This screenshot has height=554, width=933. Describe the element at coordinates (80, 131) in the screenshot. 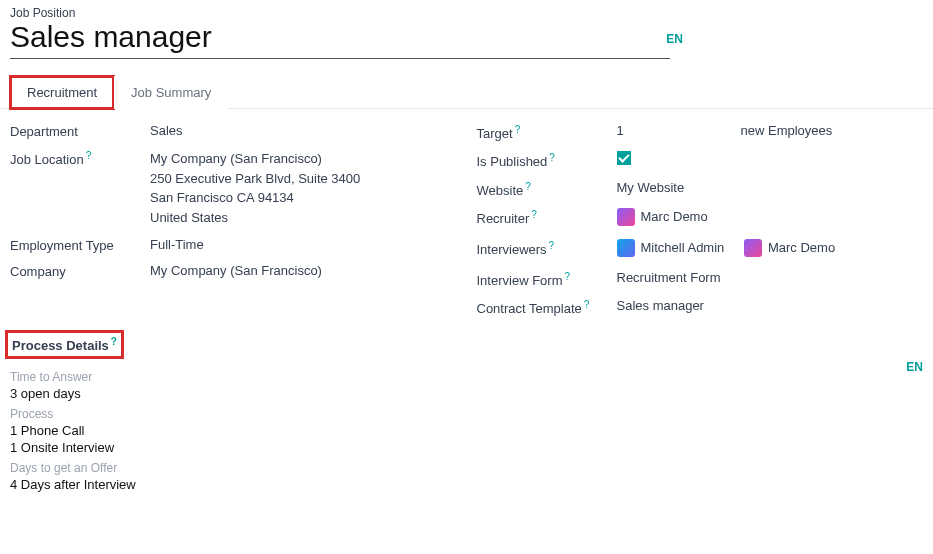

I see `department-label: Department` at that location.